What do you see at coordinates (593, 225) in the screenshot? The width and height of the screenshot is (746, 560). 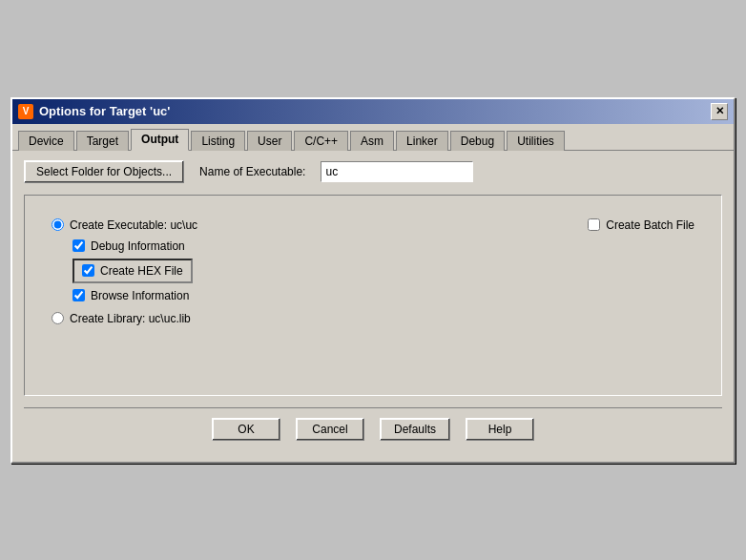 I see `create-batch-checkbox` at bounding box center [593, 225].